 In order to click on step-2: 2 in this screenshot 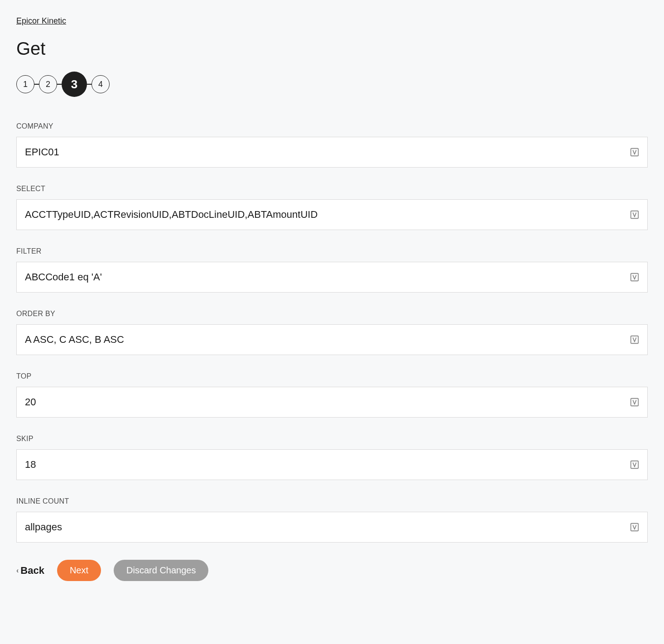, I will do `click(48, 84)`.